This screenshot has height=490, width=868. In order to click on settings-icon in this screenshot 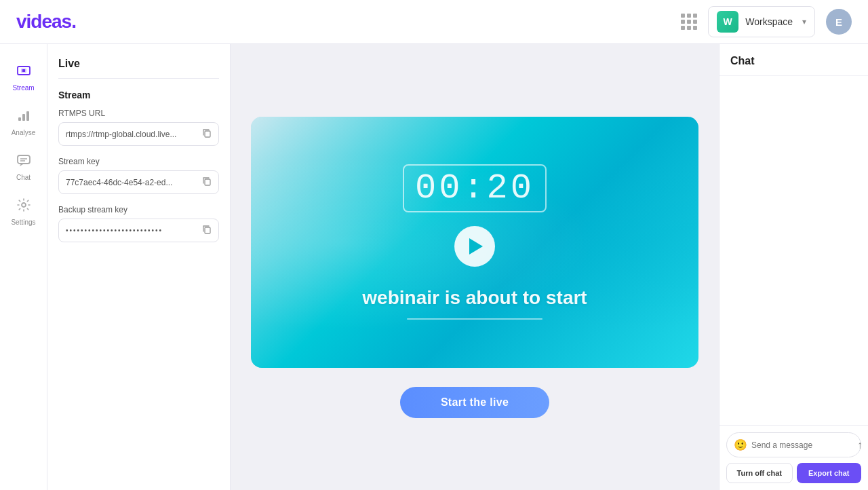, I will do `click(24, 206)`.